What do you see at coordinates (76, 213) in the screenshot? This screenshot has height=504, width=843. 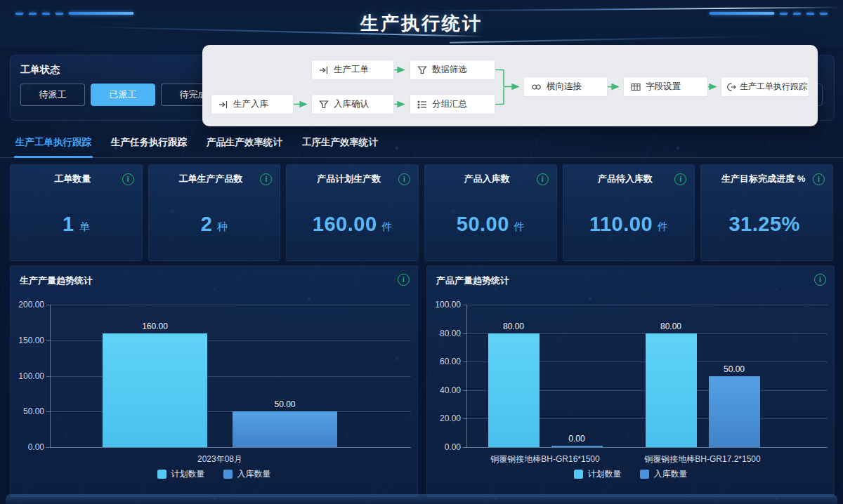 I see `kpi-card-order-count: 工单数量 i 1 单` at bounding box center [76, 213].